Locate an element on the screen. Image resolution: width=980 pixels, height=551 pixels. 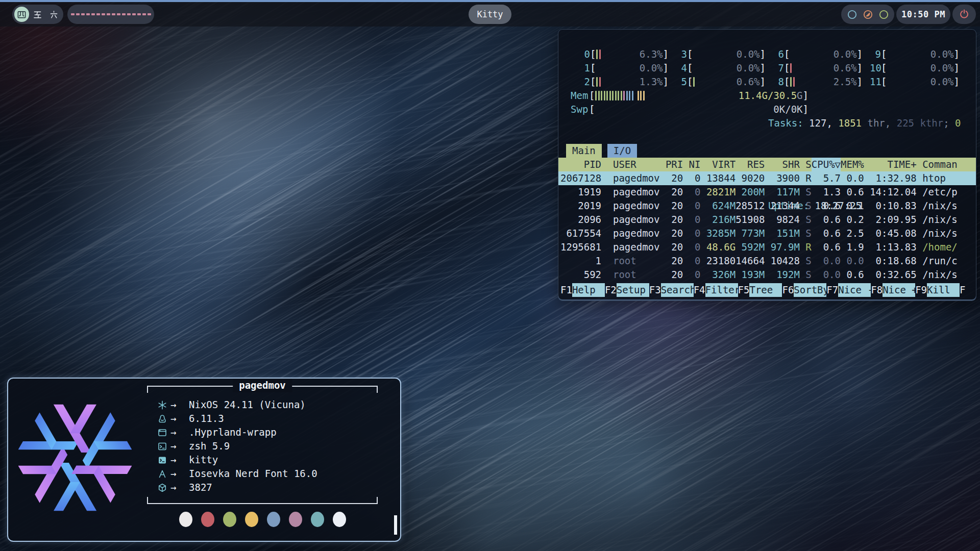
fn-key-f9: F9Kill is located at coordinates (937, 290).